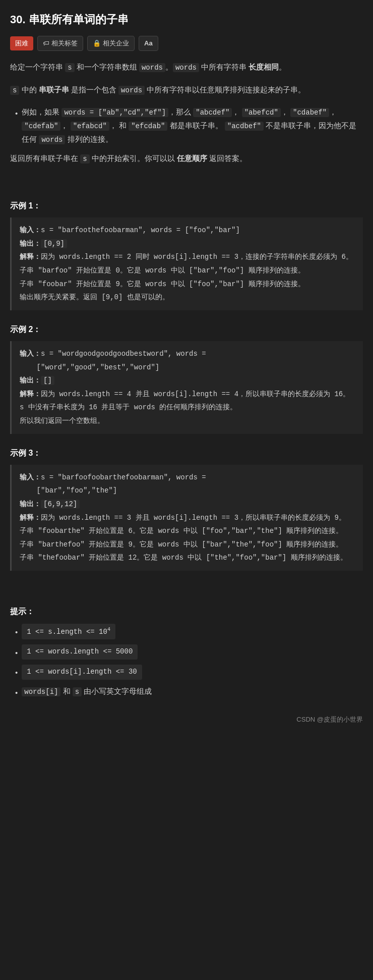 The image size is (373, 980). Describe the element at coordinates (80, 652) in the screenshot. I see `hint-2-code: 1 <= words.length <= 5000` at that location.